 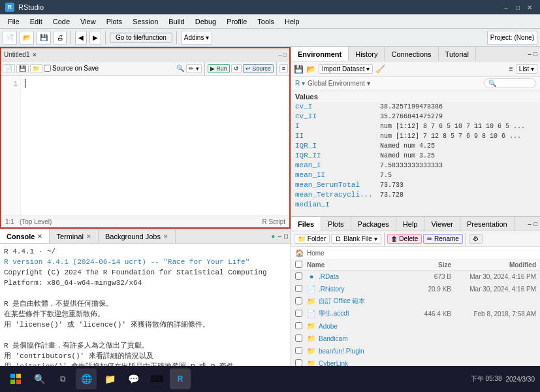 I want to click on home-icon: 🏠, so click(x=300, y=253).